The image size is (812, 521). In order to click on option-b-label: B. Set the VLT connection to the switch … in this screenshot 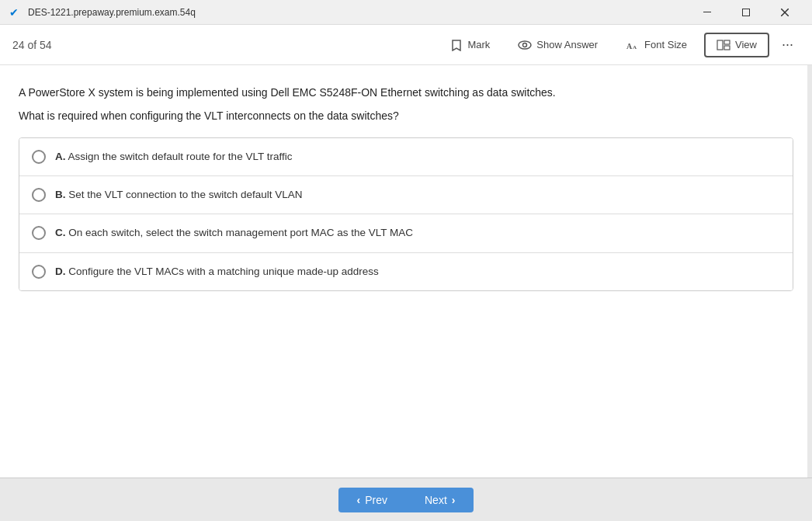, I will do `click(179, 195)`.